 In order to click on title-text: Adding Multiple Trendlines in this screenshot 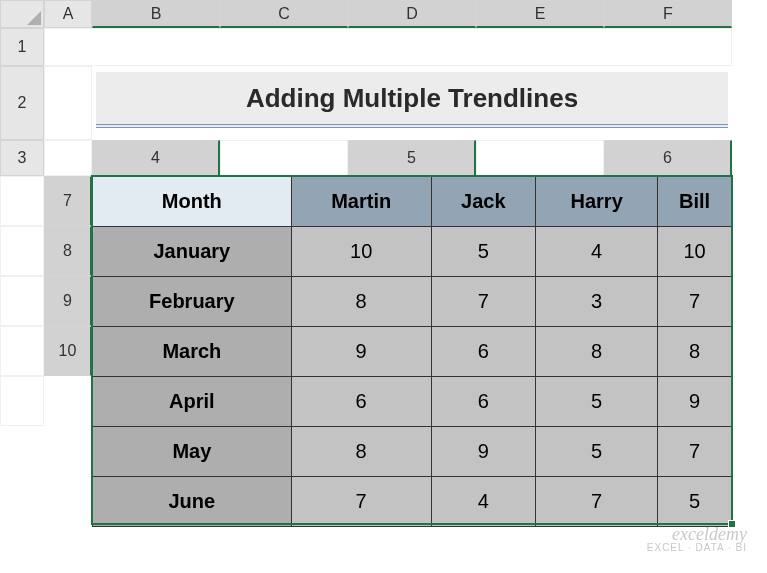, I will do `click(412, 98)`.